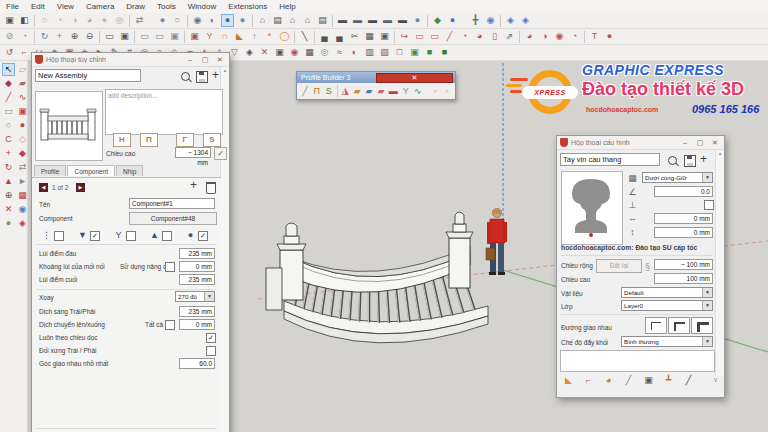  What do you see at coordinates (684, 264) in the screenshot?
I see `width-input: ~ 100 mm` at bounding box center [684, 264].